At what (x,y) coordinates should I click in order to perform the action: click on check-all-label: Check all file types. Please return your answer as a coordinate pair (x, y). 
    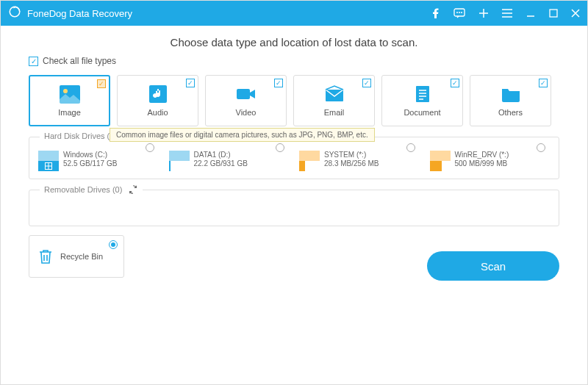
    Looking at the image, I should click on (79, 61).